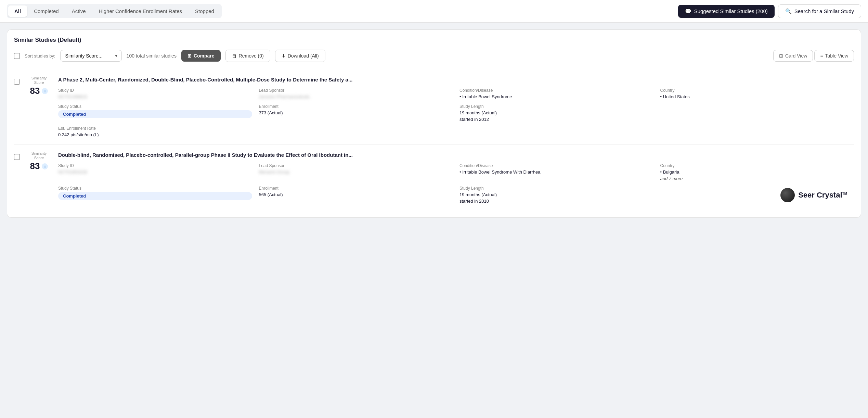  I want to click on study-id-value-1: NCT01498623, so click(155, 97).